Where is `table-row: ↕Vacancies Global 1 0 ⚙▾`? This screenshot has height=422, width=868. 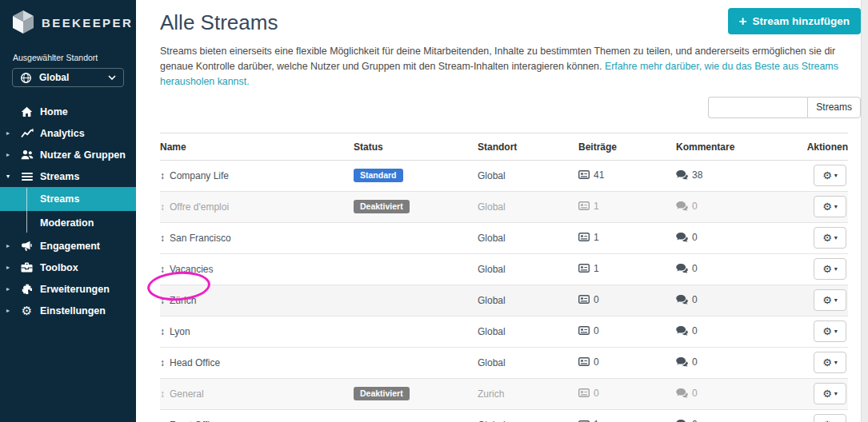
table-row: ↕Vacancies Global 1 0 ⚙▾ is located at coordinates (504, 269).